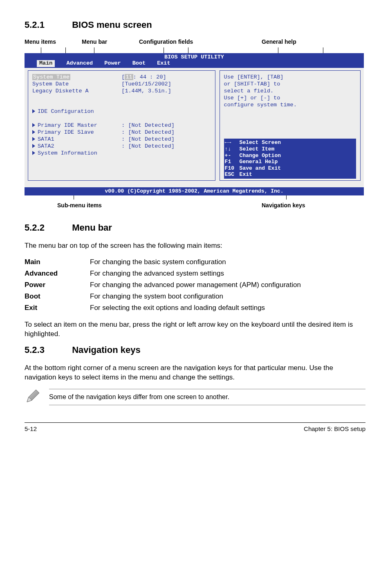  Describe the element at coordinates (166, 132) in the screenshot. I see `val-primary-slave: : [Not Detected]` at that location.